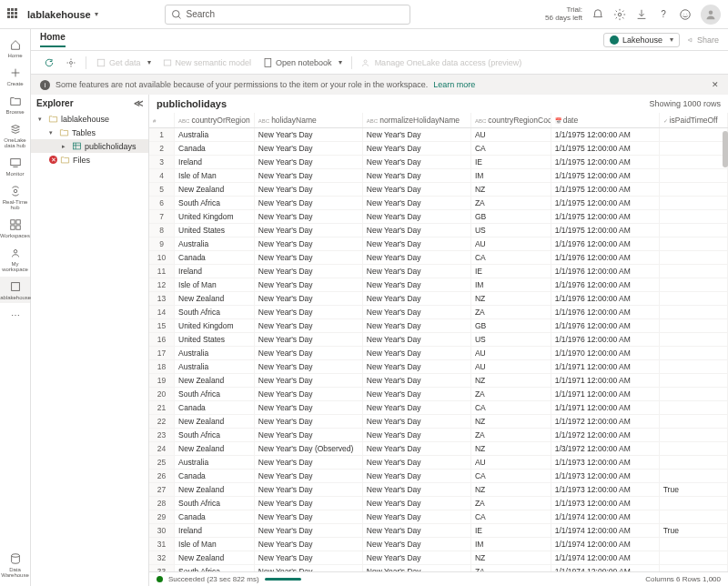 Image resolution: width=728 pixels, height=586 pixels. Describe the element at coordinates (439, 162) in the screenshot. I see `table-row: 3IrelandNew Year's DayNew Year's DayIE1/…` at that location.